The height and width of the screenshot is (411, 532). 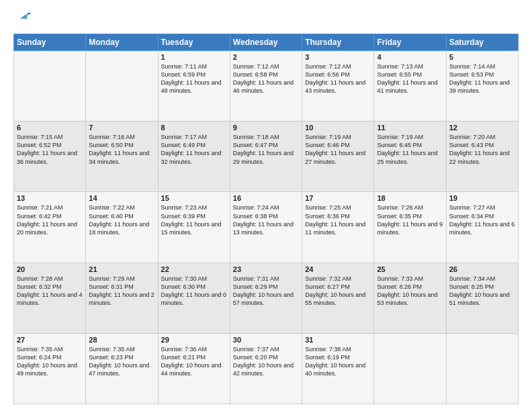 I want to click on day-number: 16, so click(x=266, y=198).